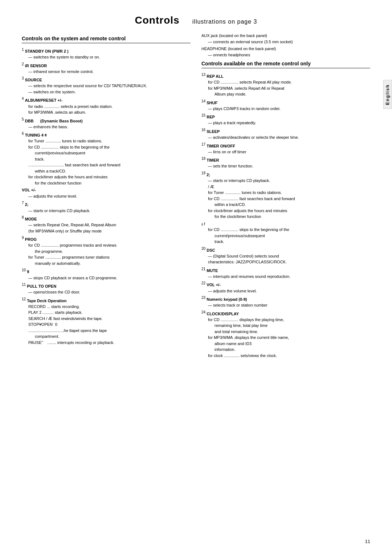 Image resolution: width=392 pixels, height=555 pixels. I want to click on list-item: 19 2; starts or interrupts CD playback. …, so click(286, 195).